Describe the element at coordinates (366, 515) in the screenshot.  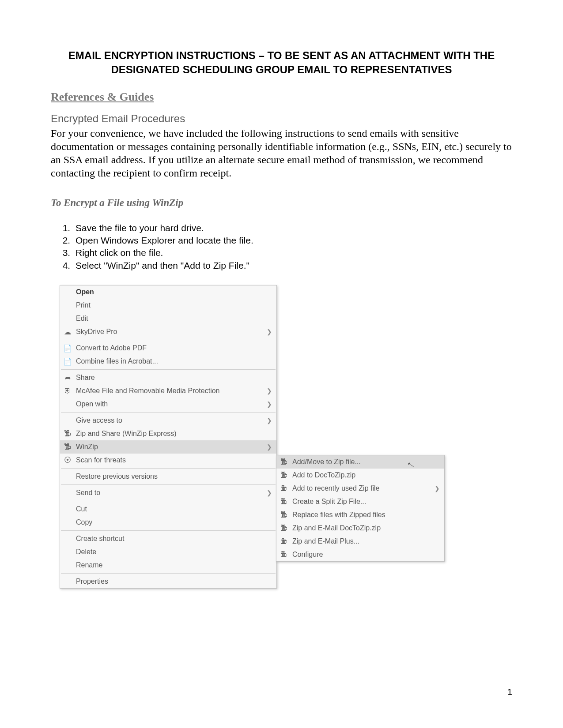
I see `menu-item-label: Replace files with Zipped files` at that location.